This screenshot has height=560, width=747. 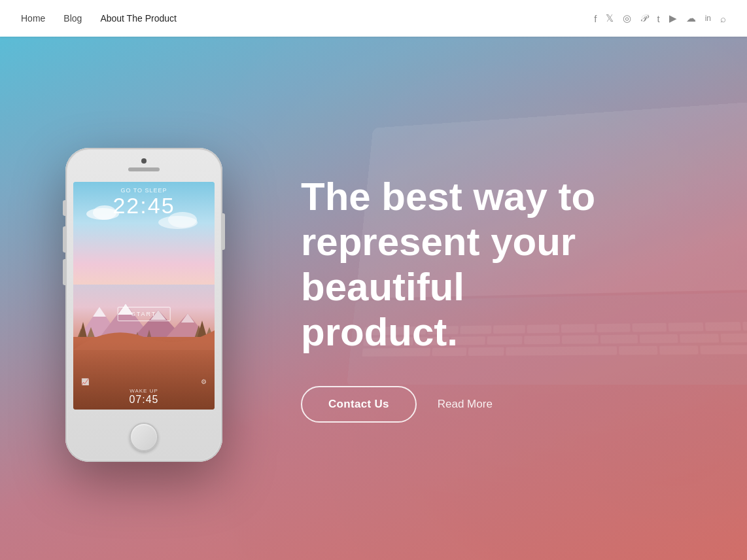 I want to click on youtube-icon: ▶, so click(x=673, y=18).